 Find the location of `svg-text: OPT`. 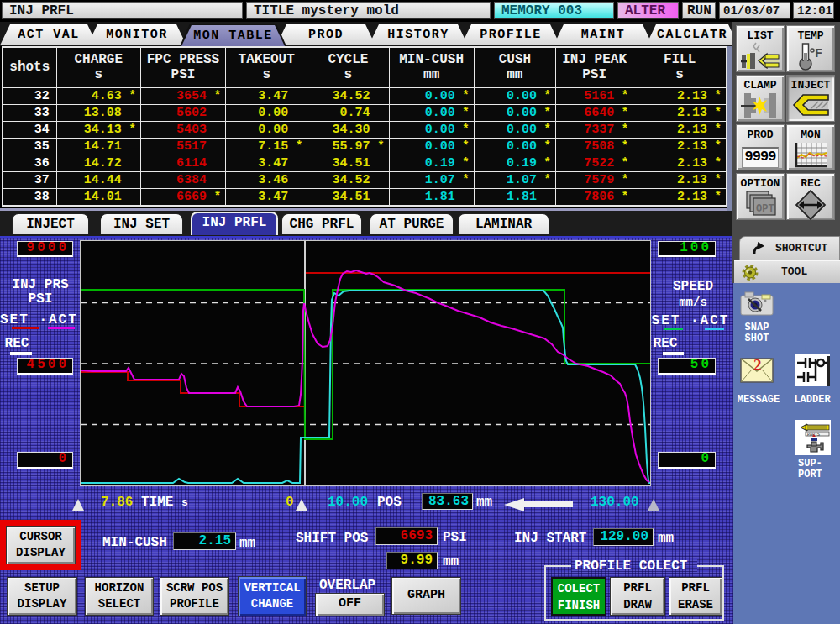

svg-text: OPT is located at coordinates (765, 209).